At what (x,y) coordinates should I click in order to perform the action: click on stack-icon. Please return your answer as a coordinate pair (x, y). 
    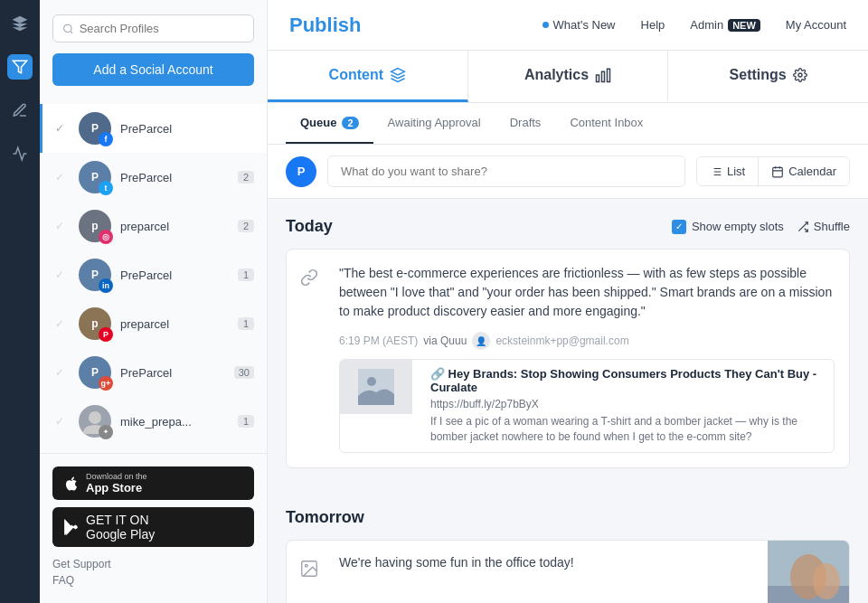
    Looking at the image, I should click on (398, 75).